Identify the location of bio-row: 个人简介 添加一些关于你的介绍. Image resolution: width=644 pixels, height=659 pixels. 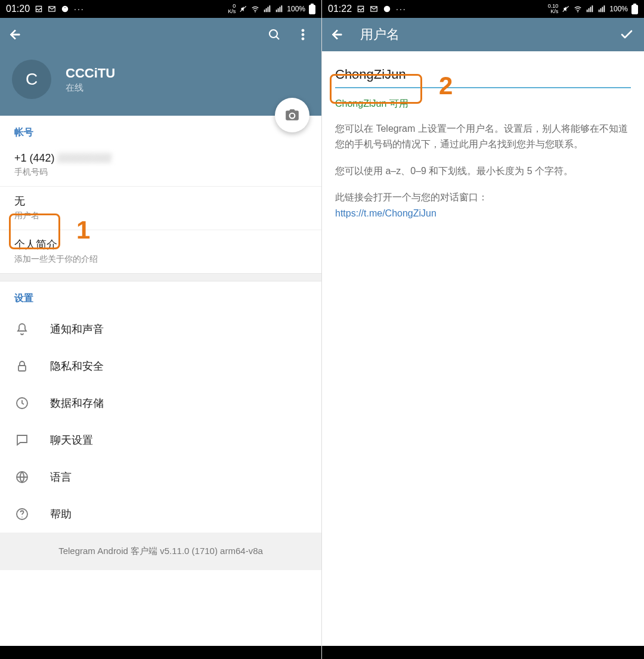
(161, 252).